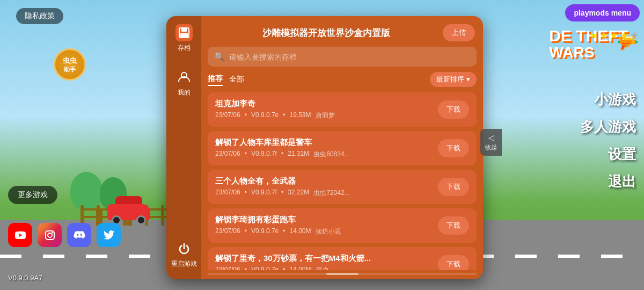 The height and width of the screenshot is (290, 644). What do you see at coordinates (491, 147) in the screenshot?
I see `collapse-label: 收起` at bounding box center [491, 147].